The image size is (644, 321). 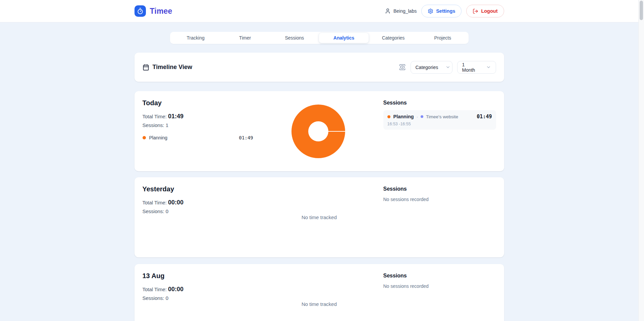 I want to click on logout-button: Logout, so click(x=485, y=11).